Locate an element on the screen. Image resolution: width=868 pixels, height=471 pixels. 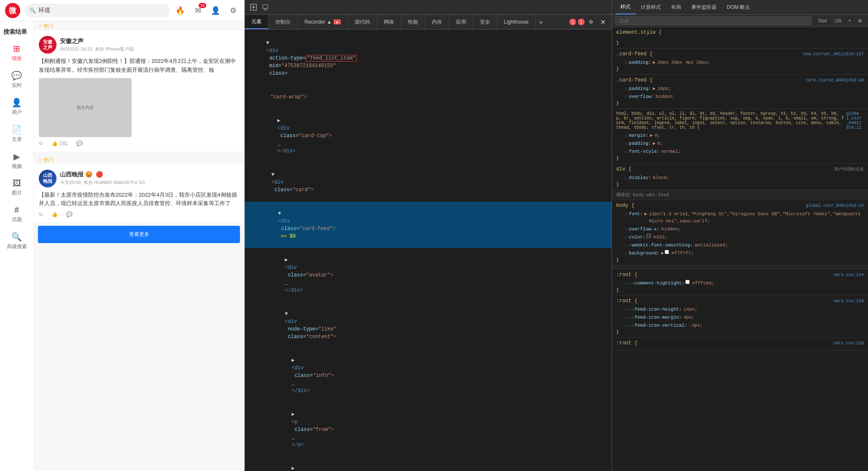
comment-action-2: 💬 is located at coordinates (69, 214).